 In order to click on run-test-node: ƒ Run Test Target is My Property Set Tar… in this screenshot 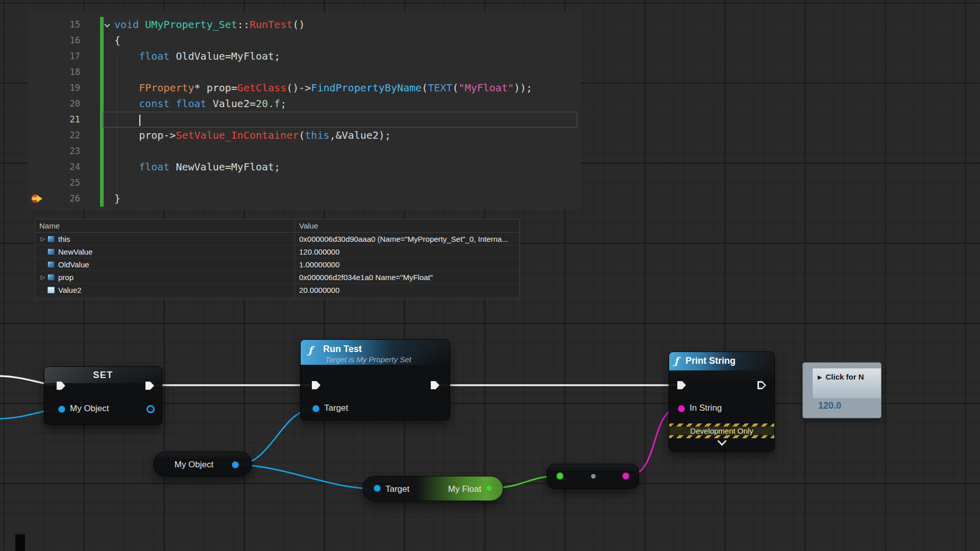, I will do `click(375, 380)`.